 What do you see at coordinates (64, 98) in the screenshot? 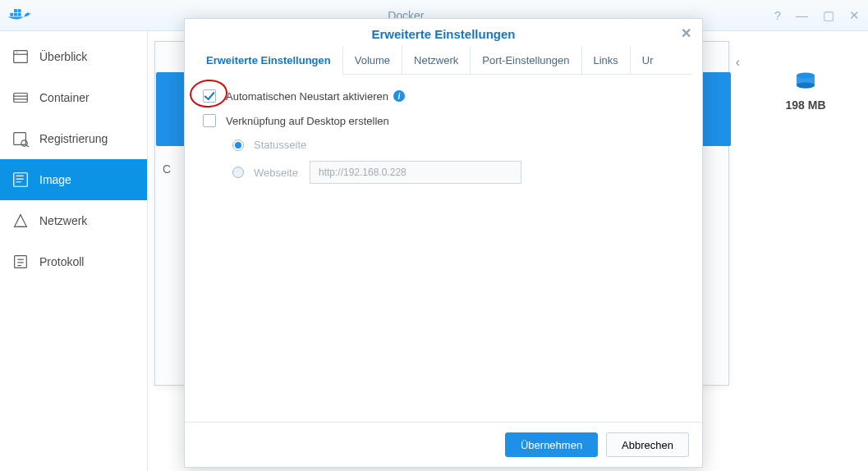
I see `sidebar-item-label: Container` at bounding box center [64, 98].